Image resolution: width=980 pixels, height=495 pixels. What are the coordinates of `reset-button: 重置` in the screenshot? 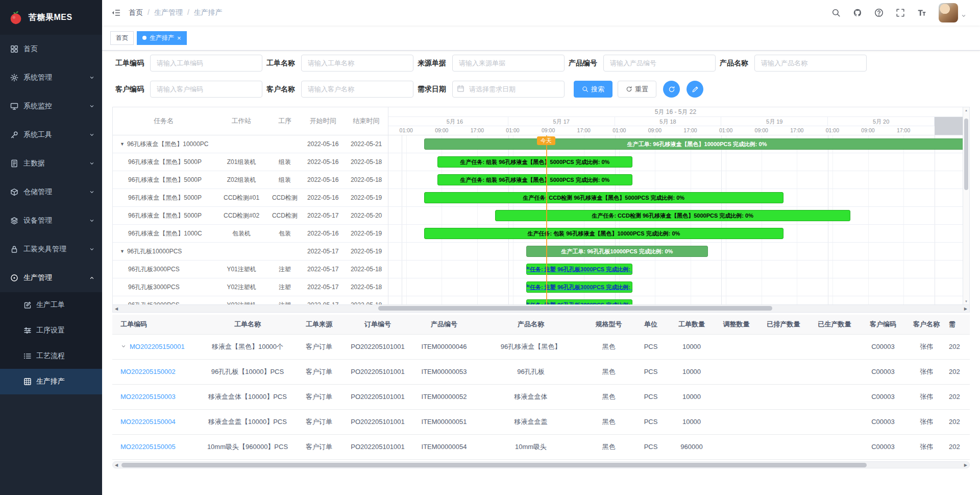 It's located at (637, 89).